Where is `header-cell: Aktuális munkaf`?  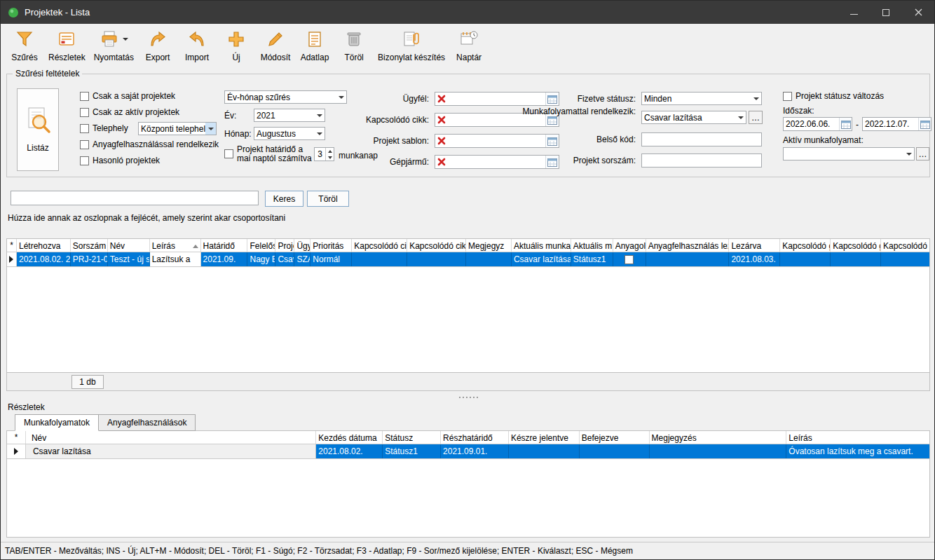 header-cell: Aktuális munkaf is located at coordinates (541, 245).